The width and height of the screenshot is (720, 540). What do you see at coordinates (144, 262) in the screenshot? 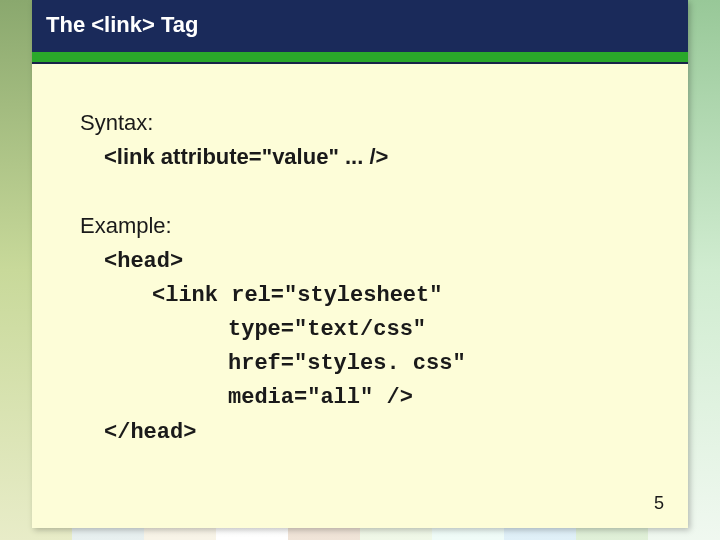
I see `code-line: <head>` at bounding box center [144, 262].